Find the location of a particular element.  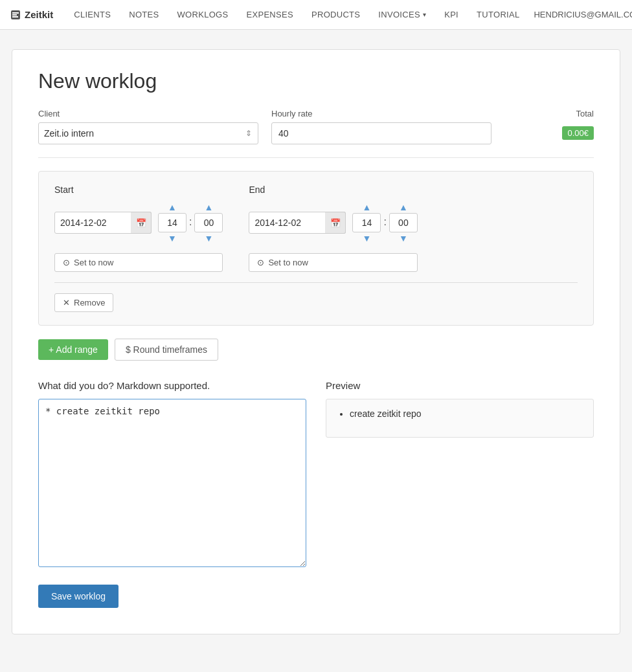

client-label: Client is located at coordinates (148, 114).